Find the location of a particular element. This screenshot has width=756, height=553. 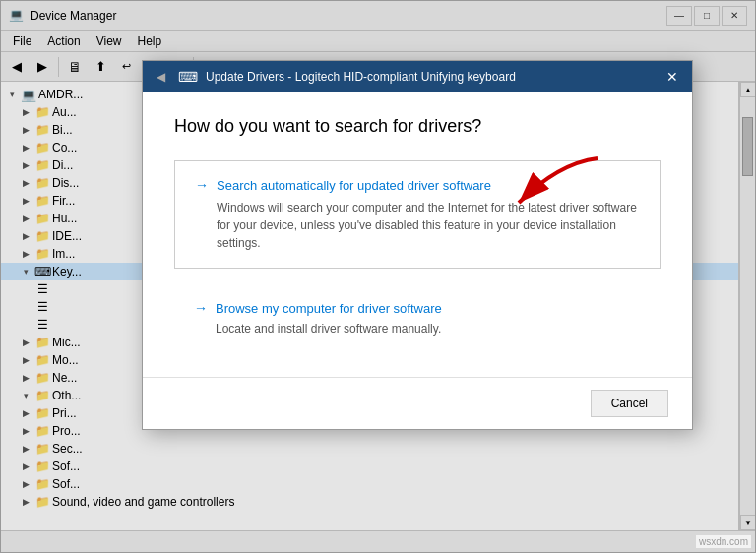

dialog-keyboard-icon: ⌨ is located at coordinates (188, 77).